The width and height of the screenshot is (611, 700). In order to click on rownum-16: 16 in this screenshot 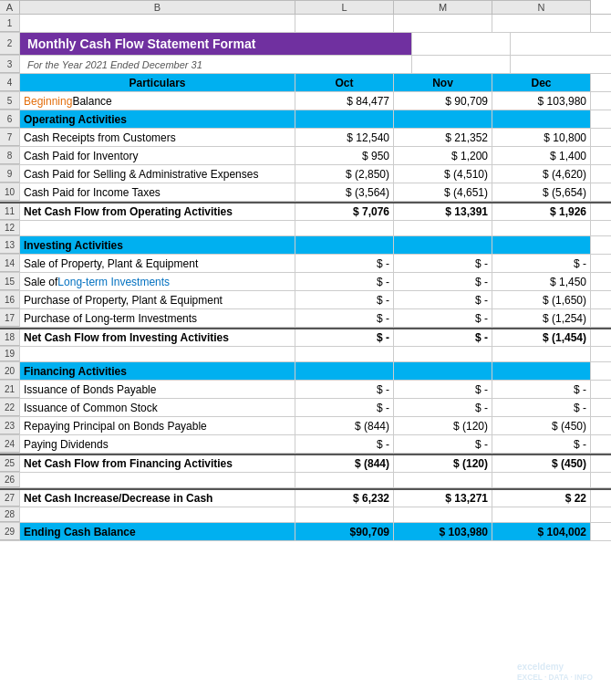, I will do `click(10, 299)`.